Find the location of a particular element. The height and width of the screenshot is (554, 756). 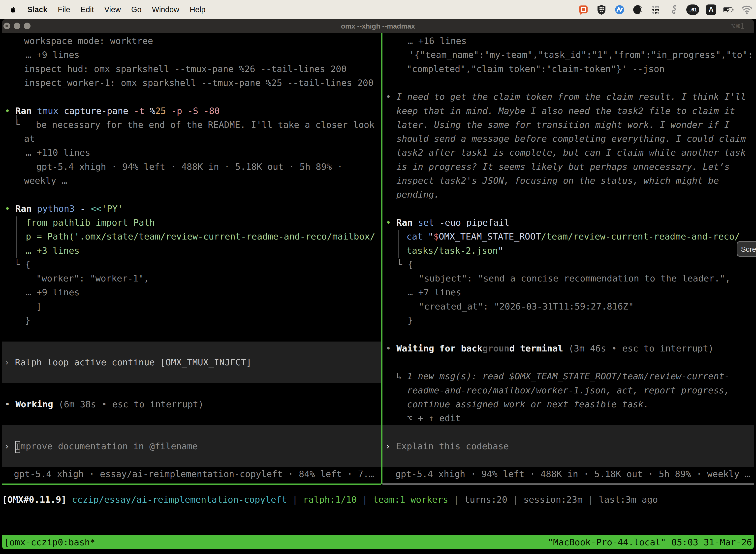

terminal-line: from pathlib import Path is located at coordinates (90, 223).